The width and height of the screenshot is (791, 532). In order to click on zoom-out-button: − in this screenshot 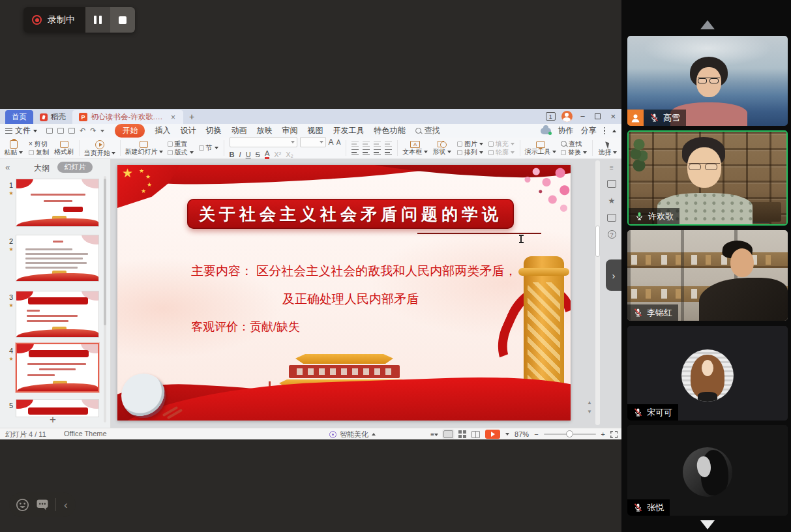, I will do `click(536, 434)`.